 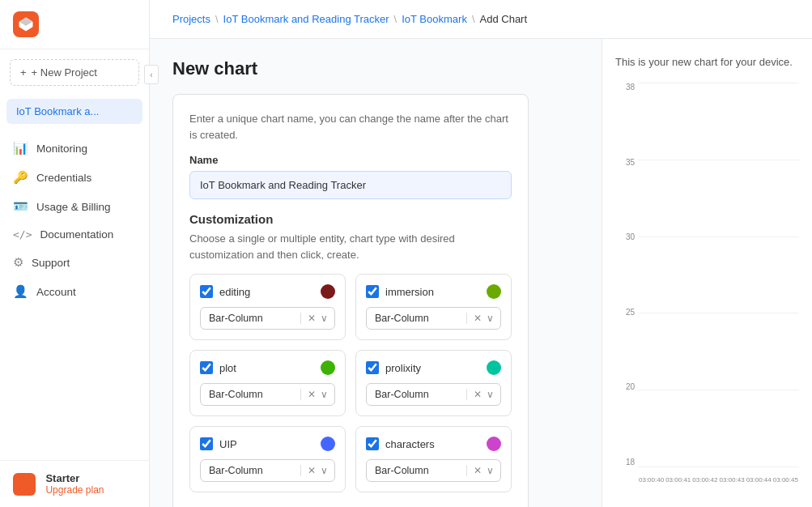 What do you see at coordinates (478, 318) in the screenshot?
I see `entity-clear-icon-immersion: ✕` at bounding box center [478, 318].